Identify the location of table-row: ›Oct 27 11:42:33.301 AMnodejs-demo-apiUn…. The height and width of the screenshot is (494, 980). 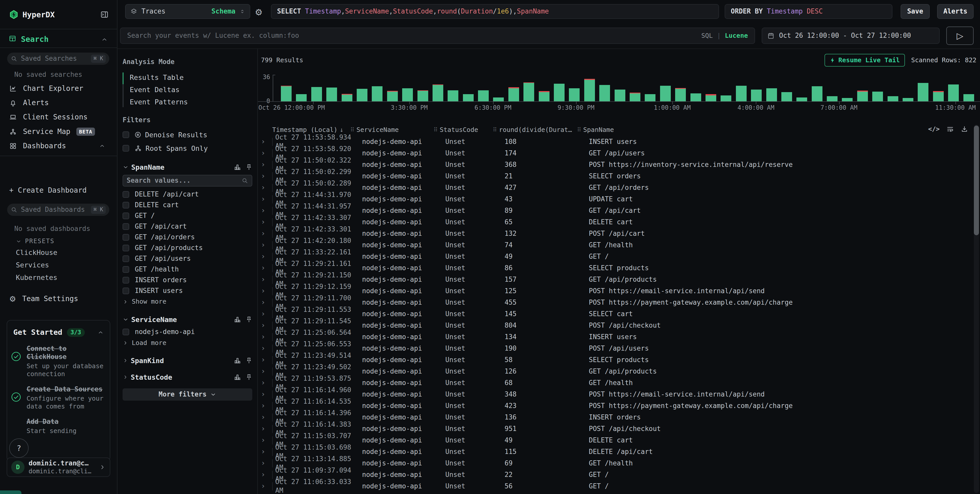
(614, 233).